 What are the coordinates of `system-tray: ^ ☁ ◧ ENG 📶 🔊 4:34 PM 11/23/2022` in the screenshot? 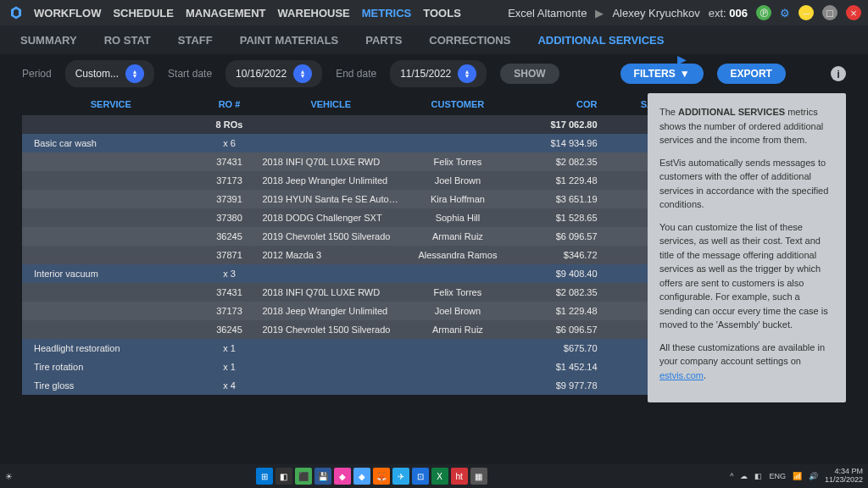 It's located at (797, 476).